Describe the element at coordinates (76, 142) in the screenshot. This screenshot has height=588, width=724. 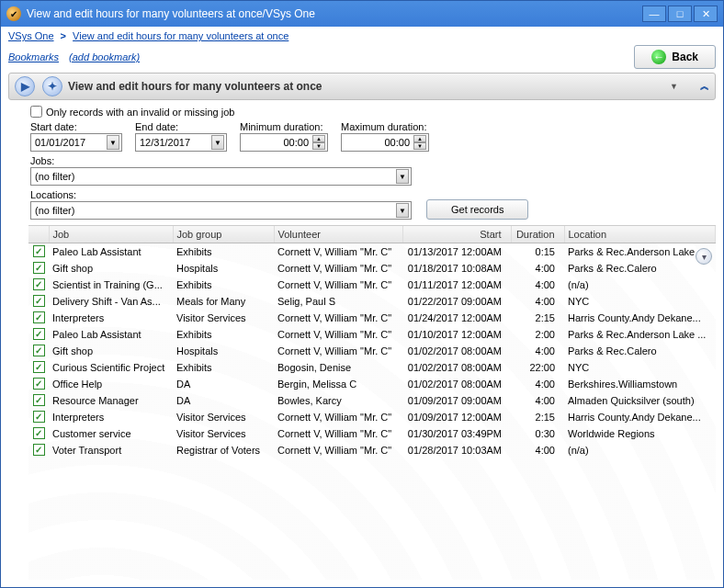
I see `start-date-input: 01/01/2017 ▼` at that location.